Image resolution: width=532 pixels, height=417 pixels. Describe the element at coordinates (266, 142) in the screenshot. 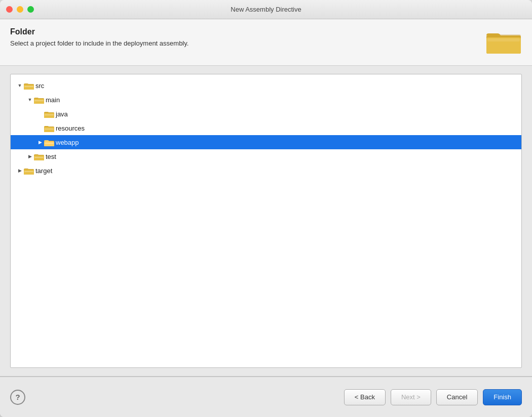

I see `tree-item-webapp: webapp` at that location.